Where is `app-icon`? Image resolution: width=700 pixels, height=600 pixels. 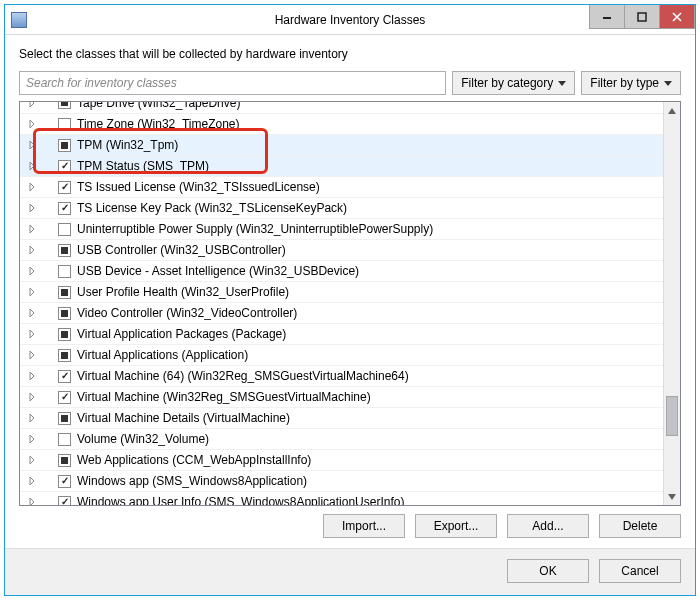 app-icon is located at coordinates (19, 20).